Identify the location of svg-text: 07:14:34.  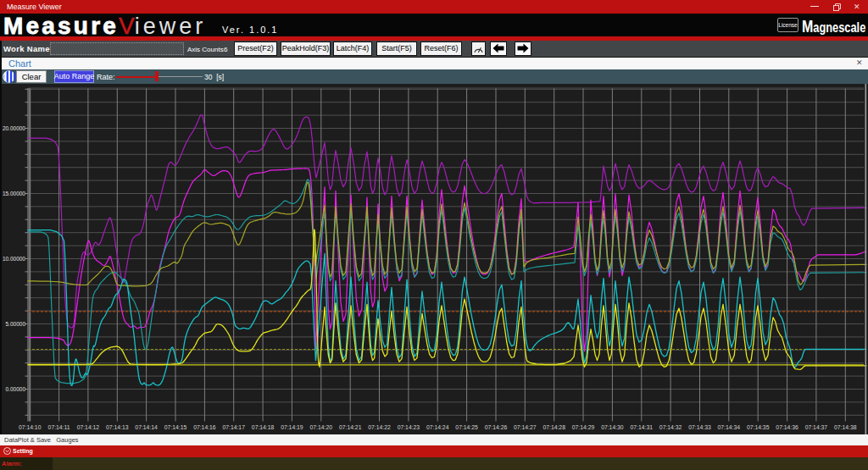
(729, 427).